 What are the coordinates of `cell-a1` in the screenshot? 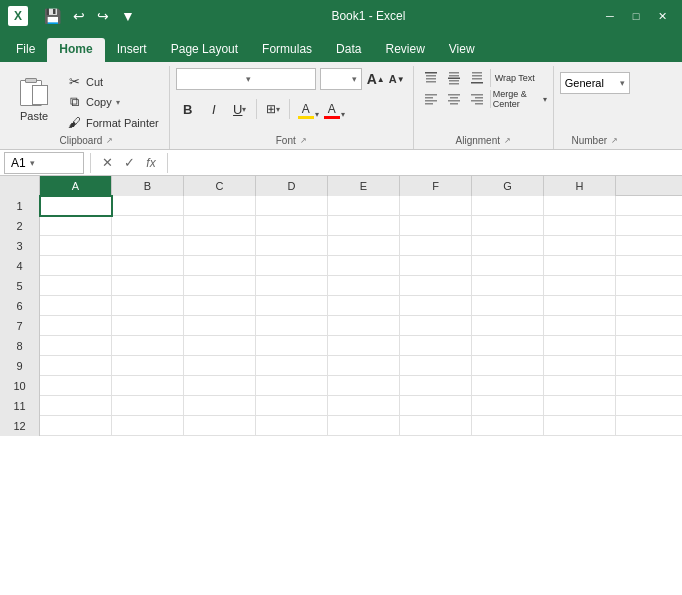 It's located at (76, 206).